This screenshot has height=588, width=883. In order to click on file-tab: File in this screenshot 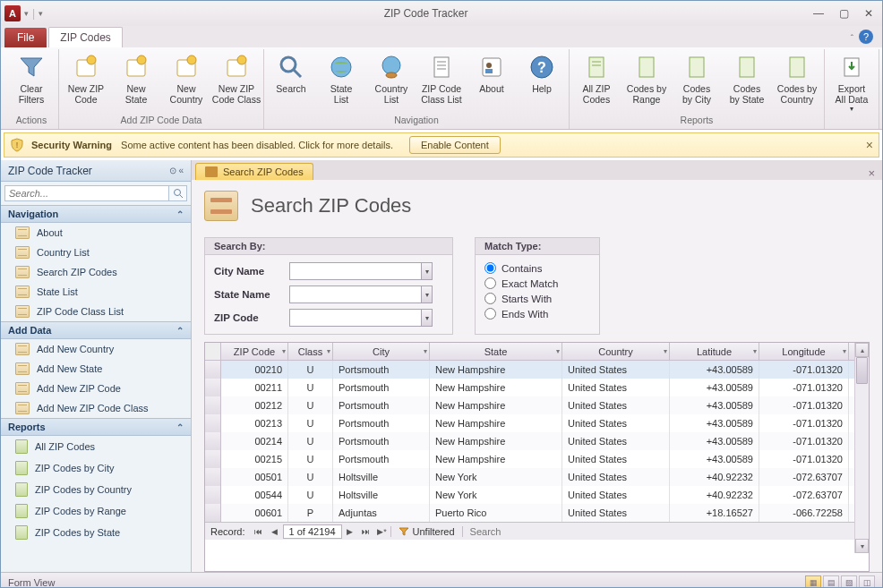, I will do `click(25, 38)`.